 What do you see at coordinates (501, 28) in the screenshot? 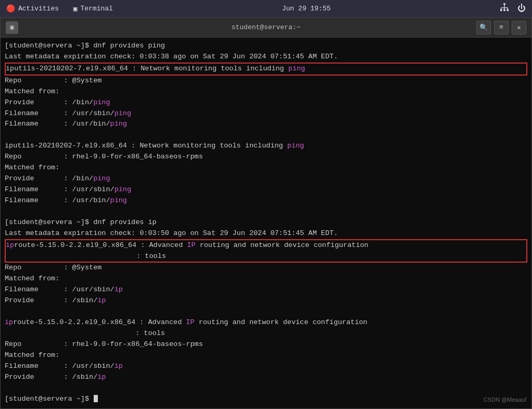
I see `menu-button: ≡` at bounding box center [501, 28].